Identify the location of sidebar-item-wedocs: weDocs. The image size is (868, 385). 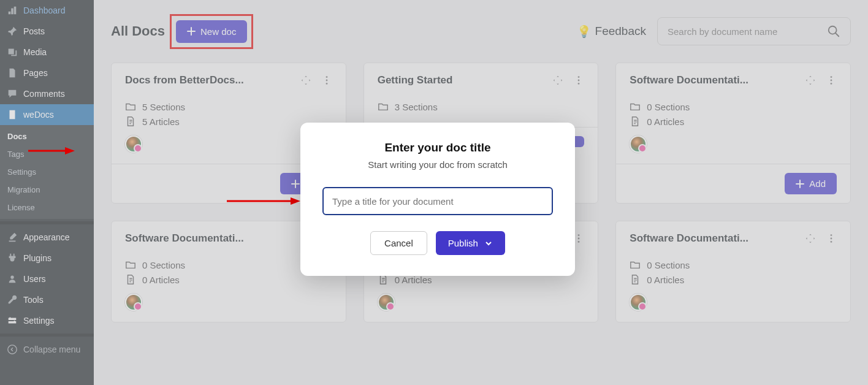
(47, 115).